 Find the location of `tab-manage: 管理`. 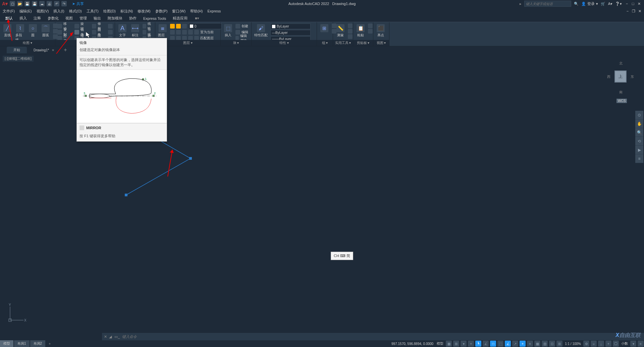

tab-manage: 管理 is located at coordinates (83, 18).